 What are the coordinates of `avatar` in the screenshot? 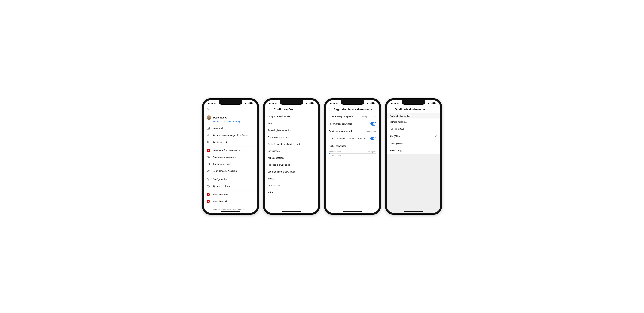 It's located at (209, 117).